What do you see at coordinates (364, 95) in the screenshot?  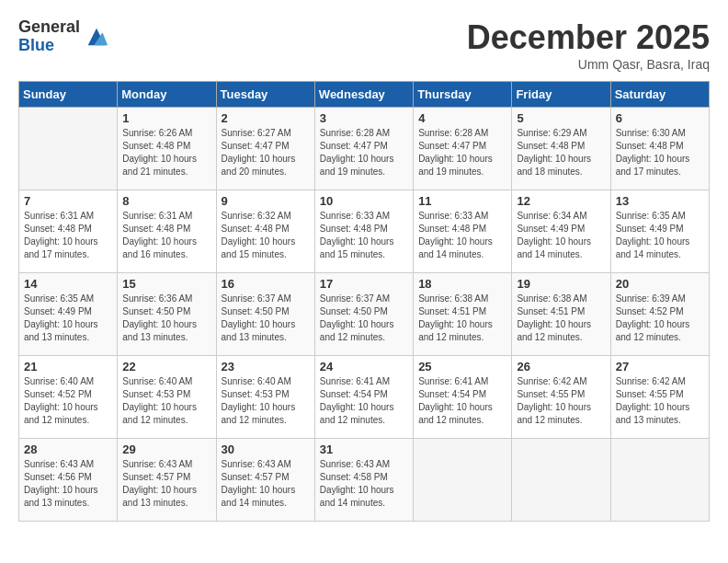 I see `header-day-wednesday: Wednesday` at bounding box center [364, 95].